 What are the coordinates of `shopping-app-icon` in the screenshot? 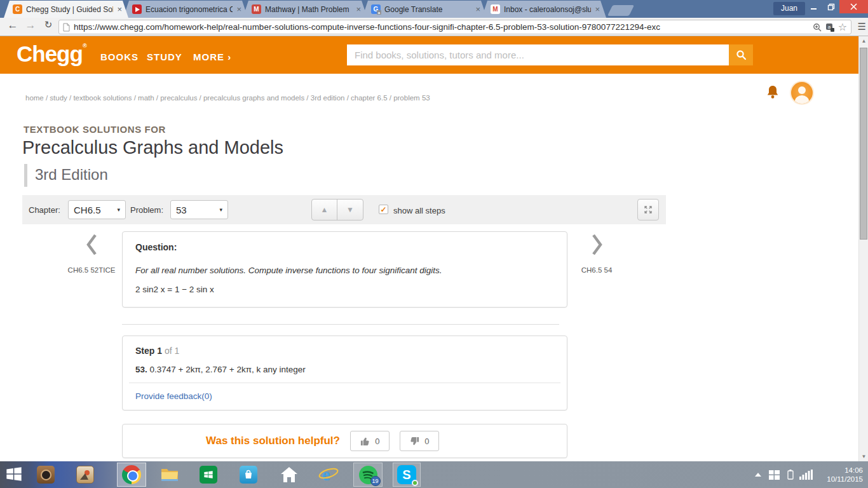 It's located at (248, 475).